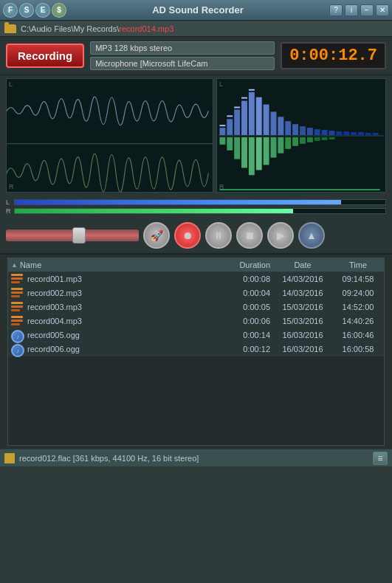  I want to click on status-text: record012.flac [361 kbps, 44100 Hz, 16 b…, so click(193, 458).